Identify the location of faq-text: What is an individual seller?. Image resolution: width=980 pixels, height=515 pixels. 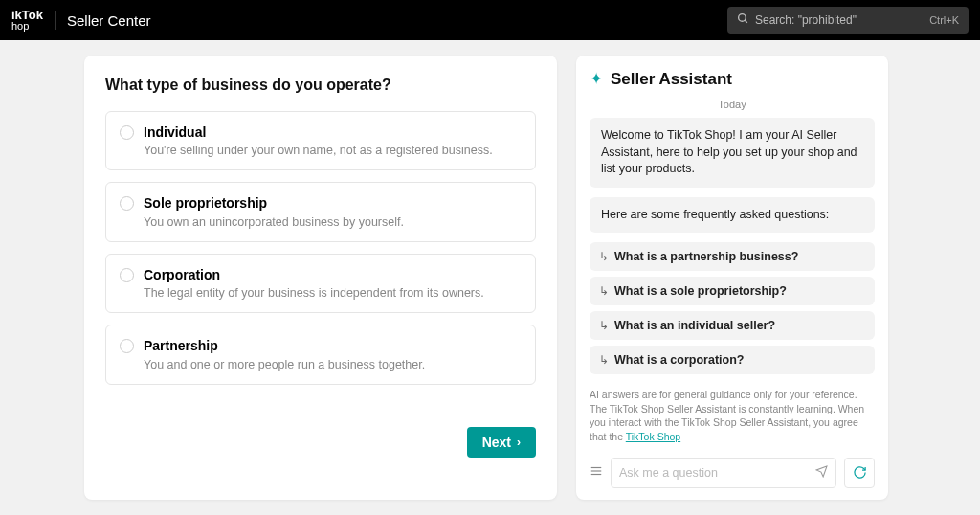
(695, 325).